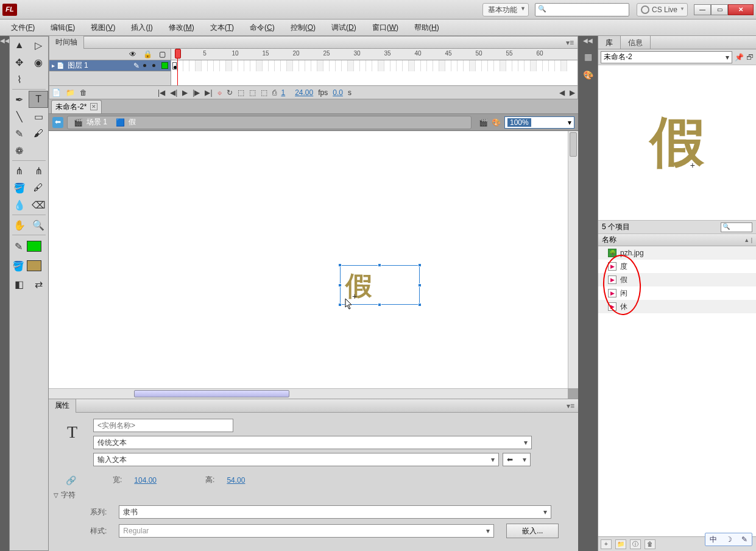 This screenshot has width=756, height=551. I want to click on new-library-button: 🗗, so click(750, 57).